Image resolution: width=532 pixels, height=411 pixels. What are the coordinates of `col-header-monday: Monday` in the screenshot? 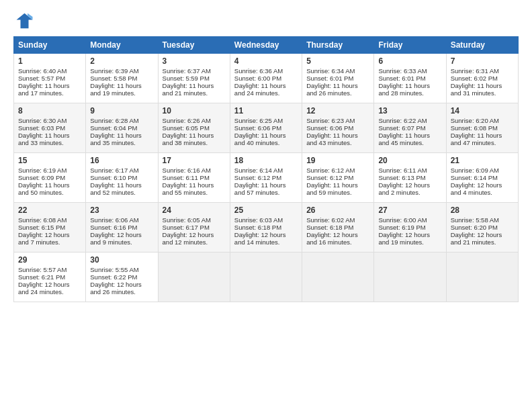 It's located at (122, 46).